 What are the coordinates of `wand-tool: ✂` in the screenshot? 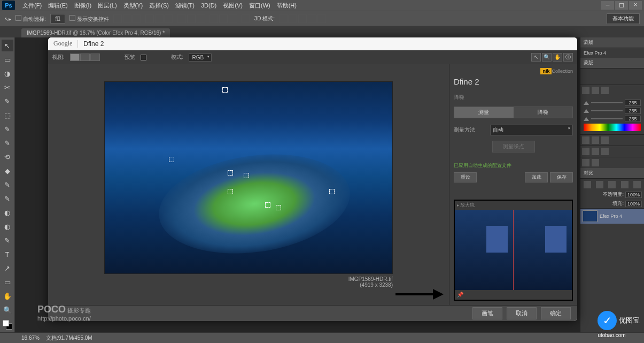 It's located at (7, 87).